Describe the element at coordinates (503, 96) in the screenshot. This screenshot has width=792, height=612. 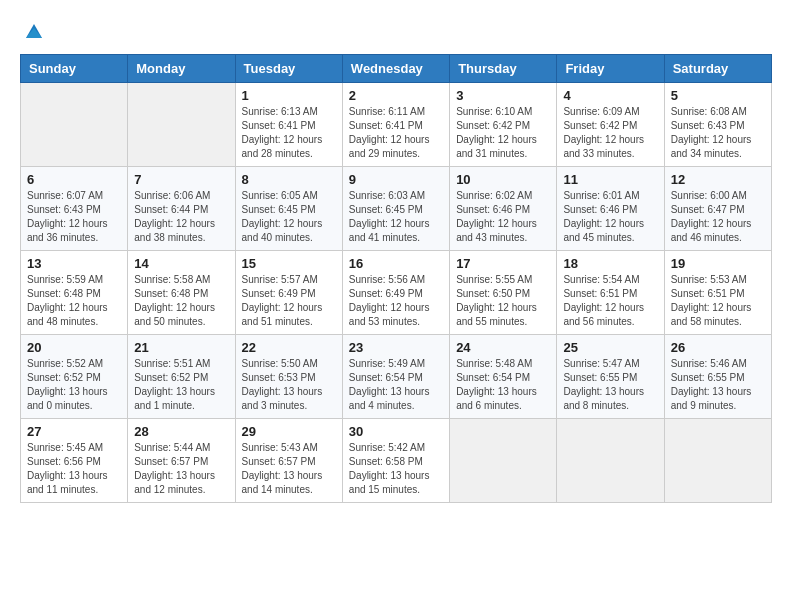
I see `day-number: 3` at that location.